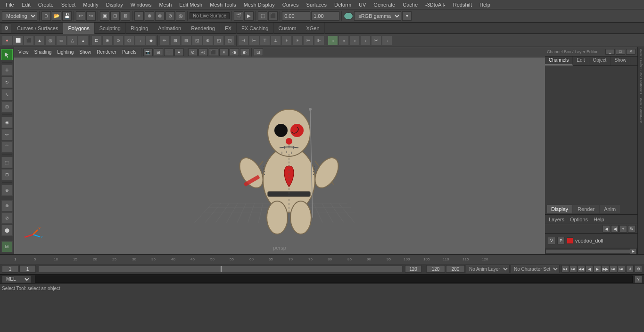  Describe the element at coordinates (234, 52) in the screenshot. I see `shadow-btn: ◑` at that location.